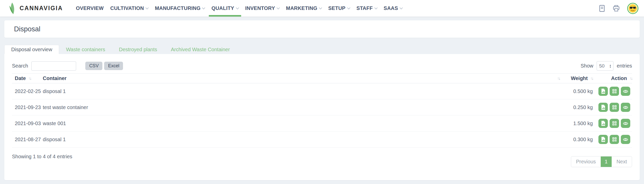 This screenshot has width=644, height=184. I want to click on user-avatar, so click(633, 8).